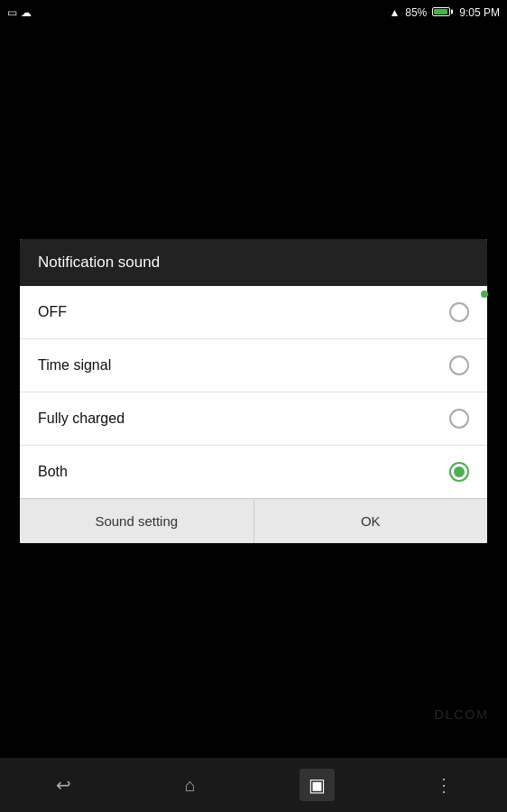  Describe the element at coordinates (63, 785) in the screenshot. I see `back-button: ↩` at that location.